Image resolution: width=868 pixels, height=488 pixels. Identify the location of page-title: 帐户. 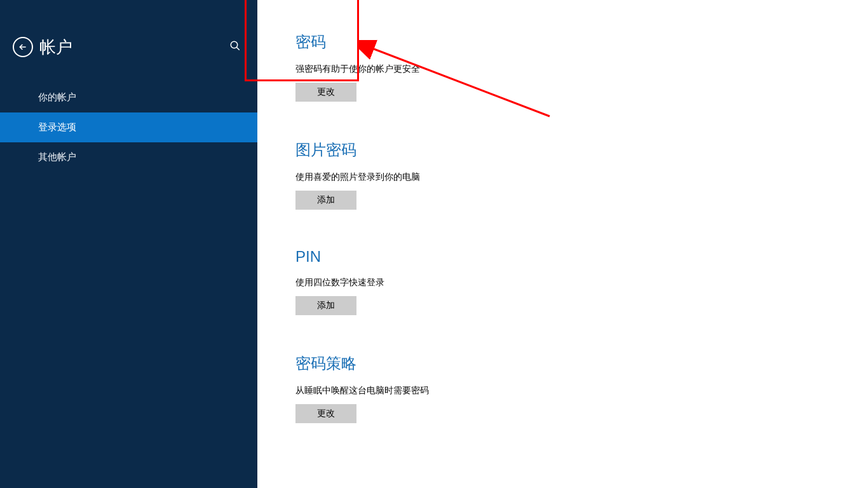
(132, 47).